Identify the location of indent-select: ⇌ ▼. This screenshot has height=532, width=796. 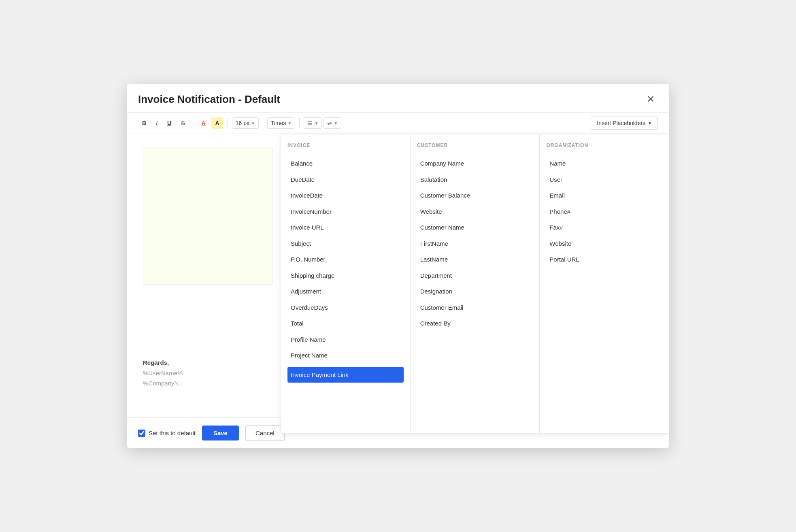
(332, 123).